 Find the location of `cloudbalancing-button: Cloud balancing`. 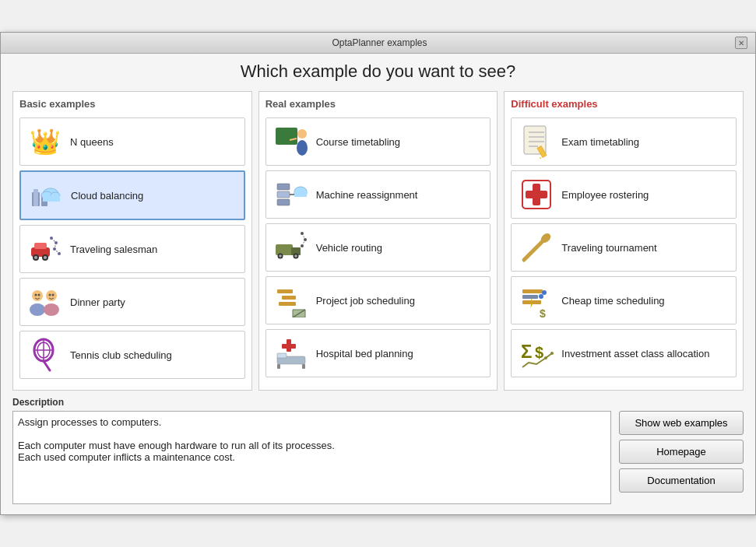

cloudbalancing-button: Cloud balancing is located at coordinates (132, 195).